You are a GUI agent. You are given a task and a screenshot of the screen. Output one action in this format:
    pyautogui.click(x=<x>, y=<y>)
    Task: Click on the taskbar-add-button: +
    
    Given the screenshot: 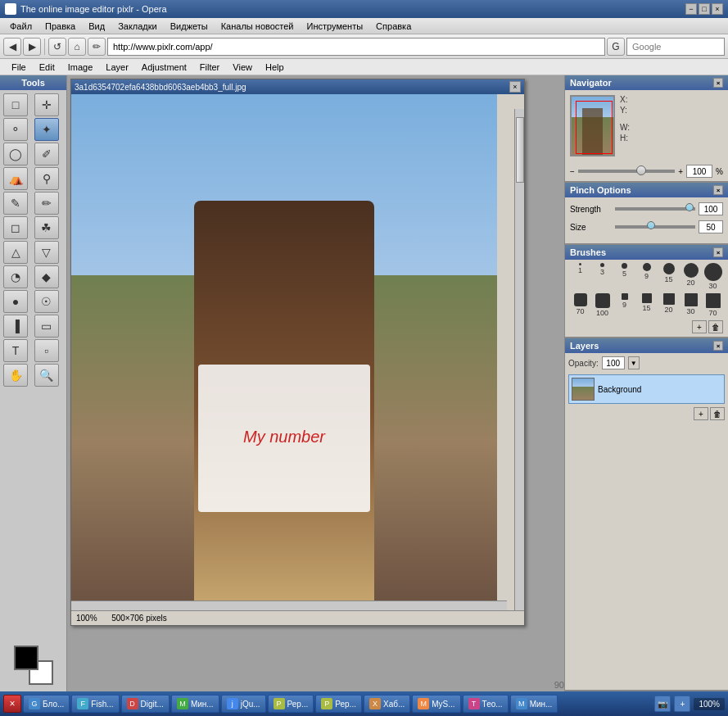 What is the action you would take?
    pyautogui.click(x=682, y=704)
    